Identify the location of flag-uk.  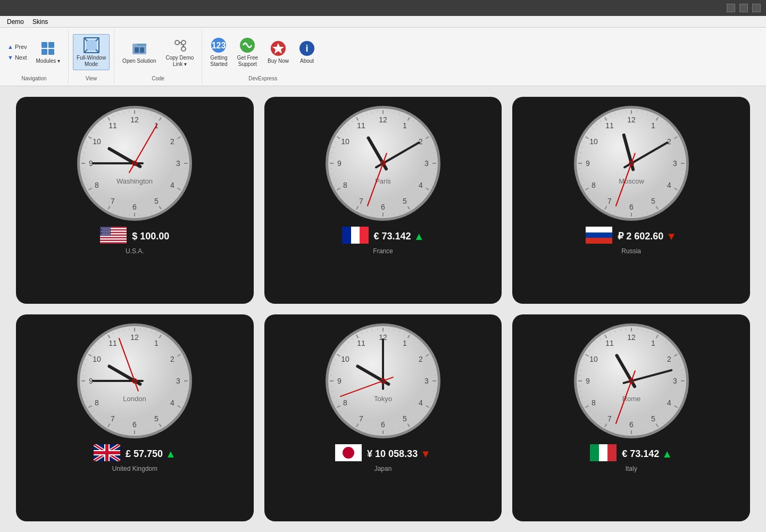
(107, 454).